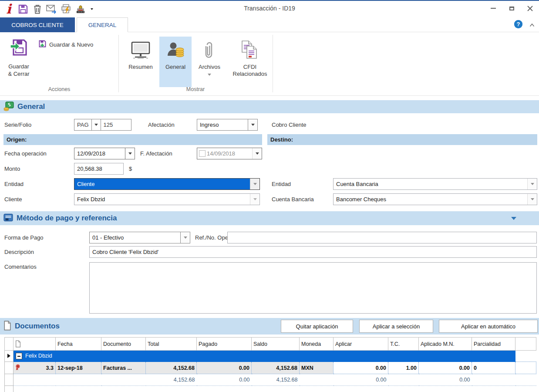 This screenshot has width=539, height=392. I want to click on header-saldo: Saldo, so click(276, 344).